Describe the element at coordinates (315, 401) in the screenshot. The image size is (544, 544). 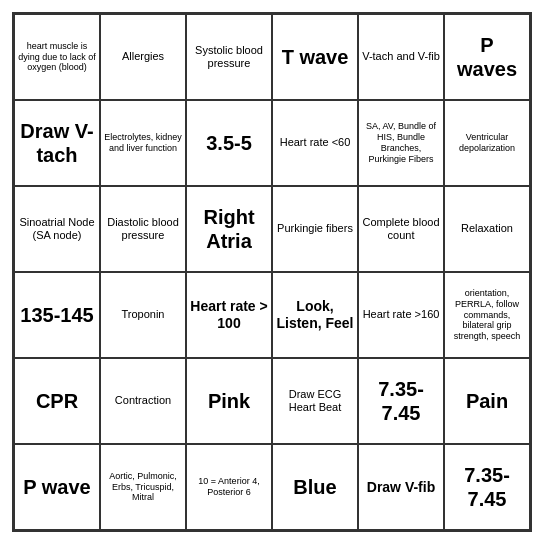
I see `bingo-cell-r4c3: Draw ECG Heart Beat` at that location.